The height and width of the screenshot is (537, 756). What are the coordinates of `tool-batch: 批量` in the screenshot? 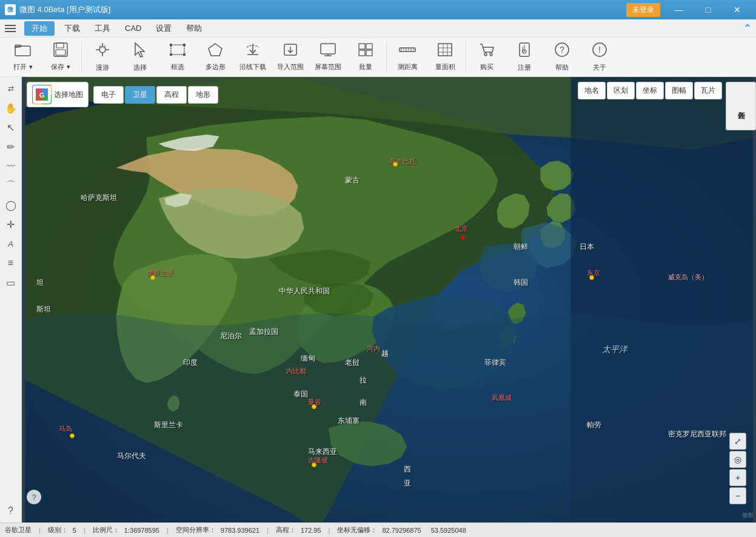 It's located at (366, 57).